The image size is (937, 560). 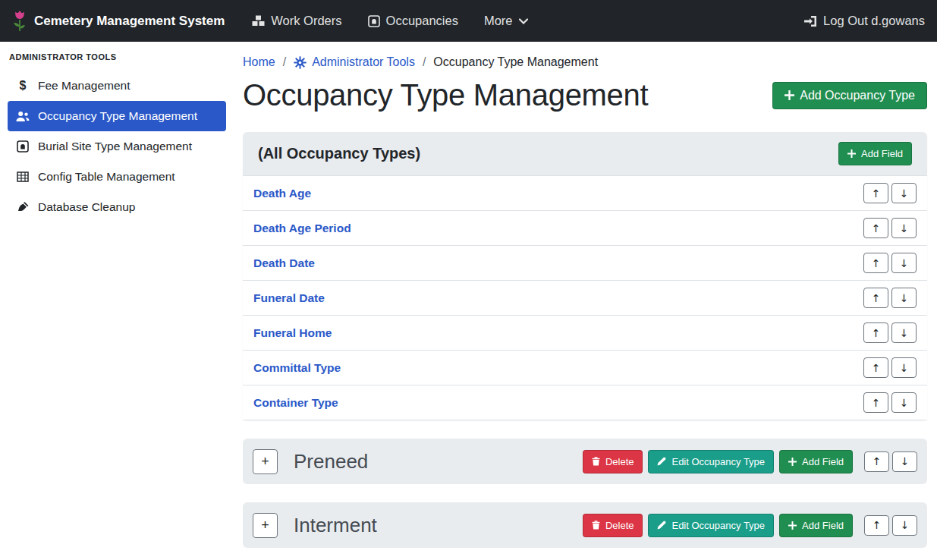 What do you see at coordinates (296, 403) in the screenshot?
I see `field-link: Container Type` at bounding box center [296, 403].